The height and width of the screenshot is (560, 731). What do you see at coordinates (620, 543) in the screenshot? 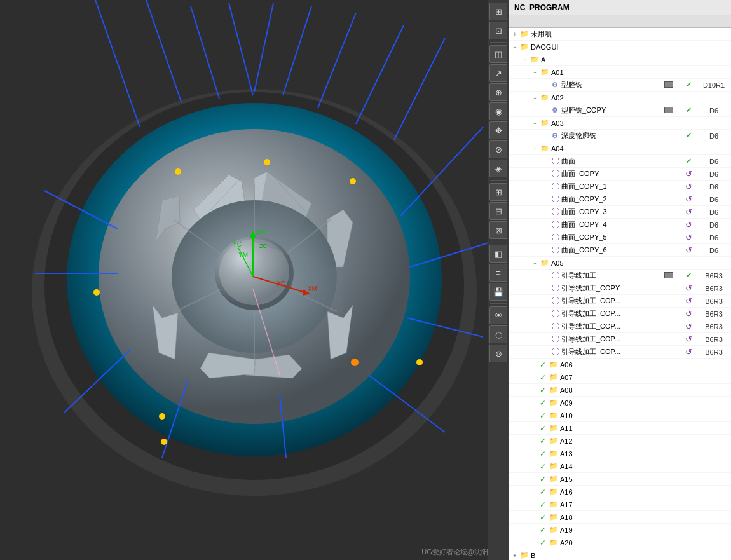
I see `tree-row: ✓📁A20` at bounding box center [620, 543].